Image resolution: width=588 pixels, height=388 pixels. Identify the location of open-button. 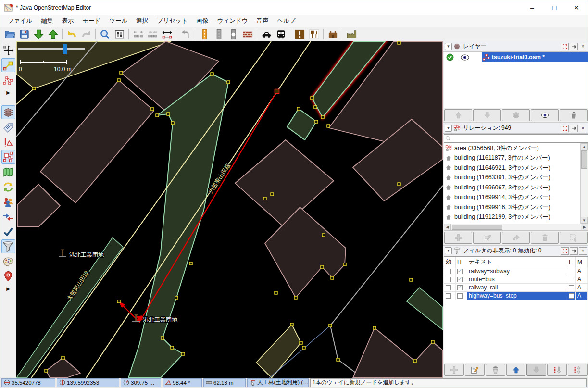
(10, 35).